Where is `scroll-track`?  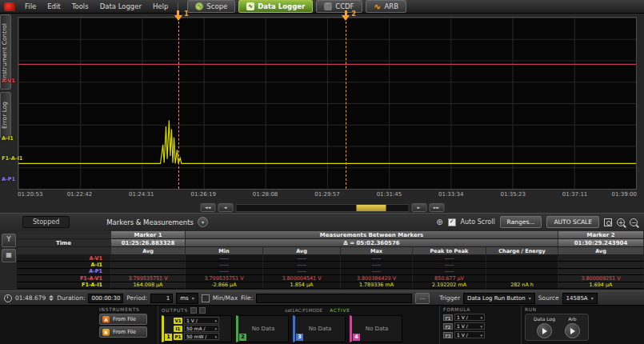
scroll-track is located at coordinates (322, 208).